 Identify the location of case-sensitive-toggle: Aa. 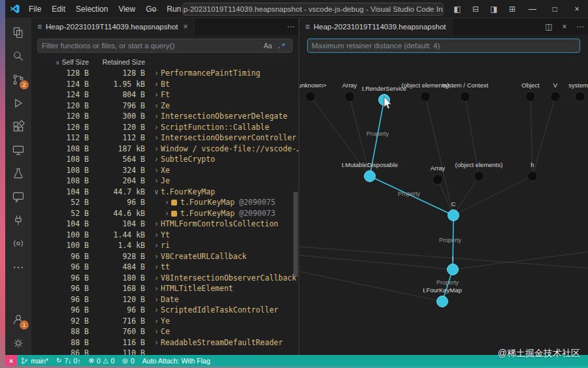
(268, 46).